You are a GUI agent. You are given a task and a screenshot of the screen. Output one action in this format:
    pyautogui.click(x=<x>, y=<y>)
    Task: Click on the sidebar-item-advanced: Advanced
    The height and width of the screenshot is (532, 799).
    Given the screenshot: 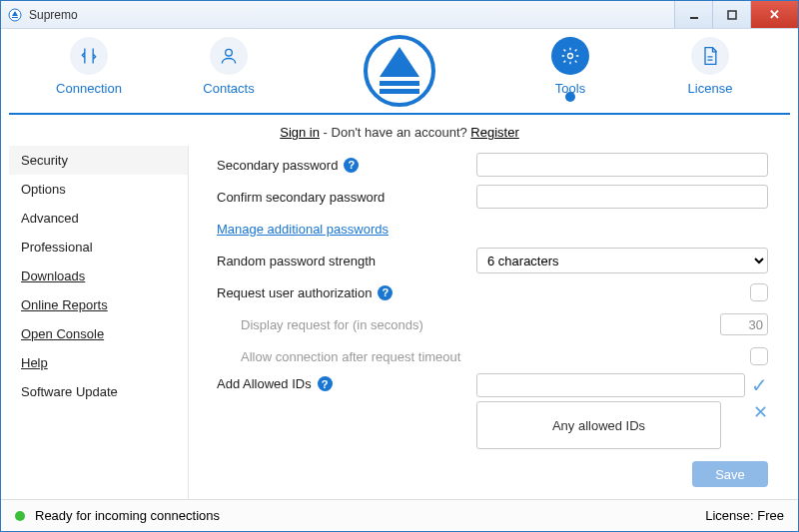 What is the action you would take?
    pyautogui.click(x=98, y=218)
    